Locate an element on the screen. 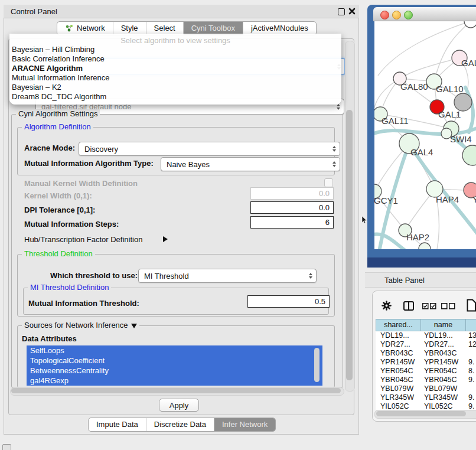 The width and height of the screenshot is (476, 450). column-header-shared-name: shared... is located at coordinates (398, 325).